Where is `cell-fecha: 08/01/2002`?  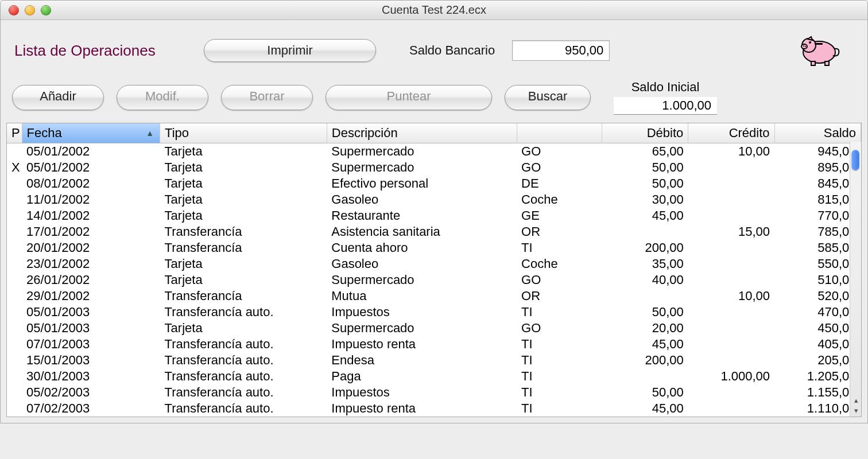
cell-fecha: 08/01/2002 is located at coordinates (91, 184).